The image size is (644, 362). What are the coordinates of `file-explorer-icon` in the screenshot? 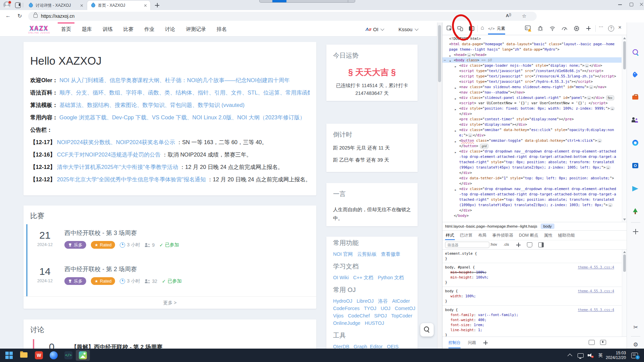 It's located at (24, 355).